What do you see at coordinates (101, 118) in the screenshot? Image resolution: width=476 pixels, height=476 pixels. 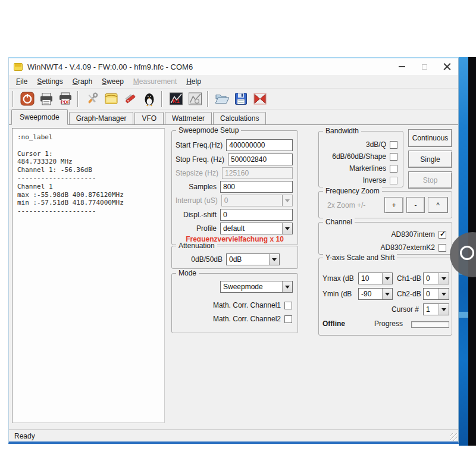 I see `tab-graph-manager: Graph-Manager` at bounding box center [101, 118].